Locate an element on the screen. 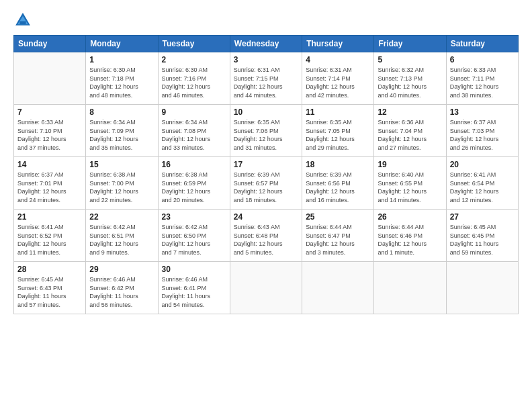 This screenshot has width=532, height=411. calendar-cell: 26Sunrise: 6:44 AM Sunset: 6:46 PM Dayli… is located at coordinates (410, 236).